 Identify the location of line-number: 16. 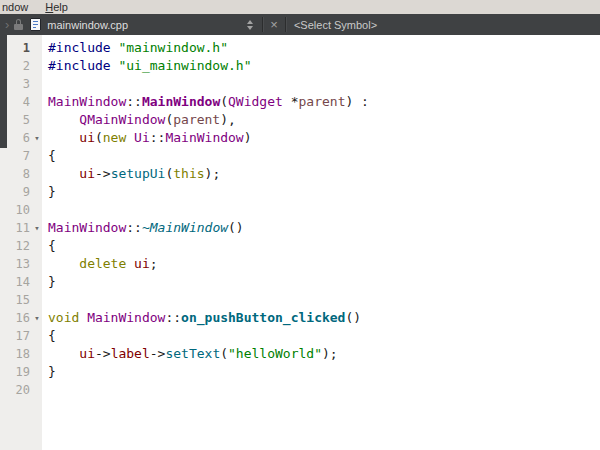
(15, 318).